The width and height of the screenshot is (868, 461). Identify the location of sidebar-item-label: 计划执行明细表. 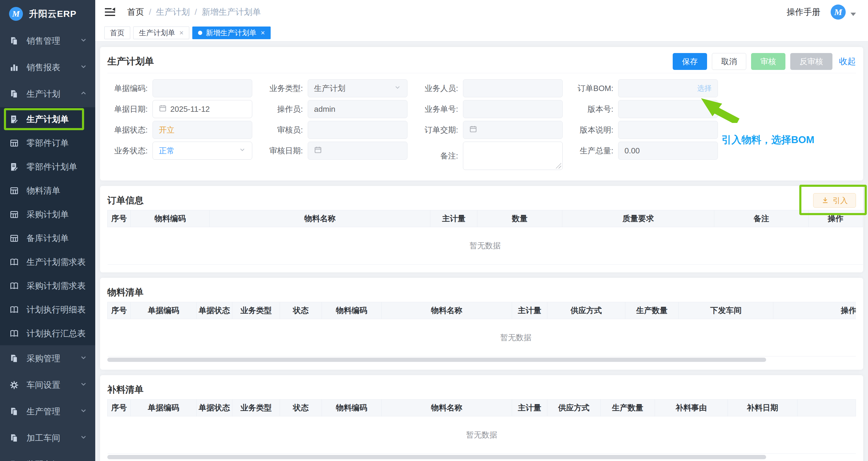
(56, 310).